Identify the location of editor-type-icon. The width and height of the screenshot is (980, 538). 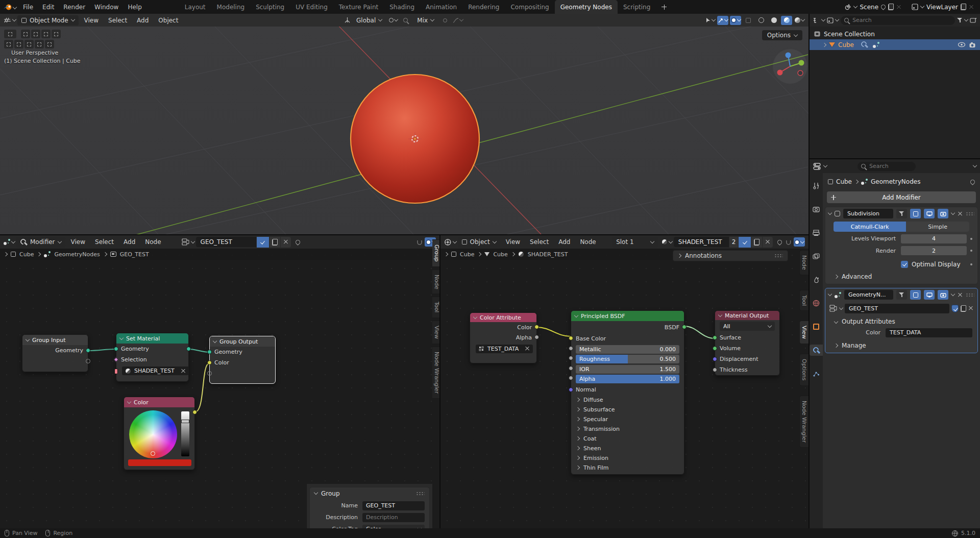
(448, 242).